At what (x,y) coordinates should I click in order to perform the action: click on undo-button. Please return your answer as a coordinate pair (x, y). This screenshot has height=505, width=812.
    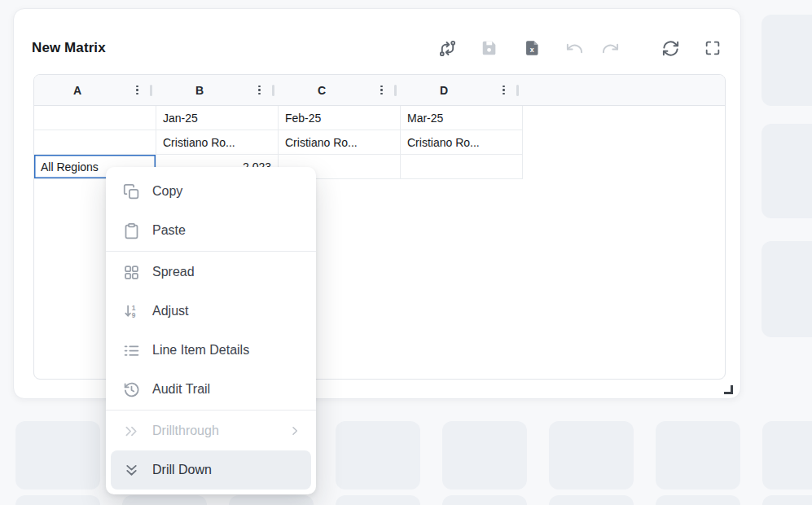
    Looking at the image, I should click on (574, 48).